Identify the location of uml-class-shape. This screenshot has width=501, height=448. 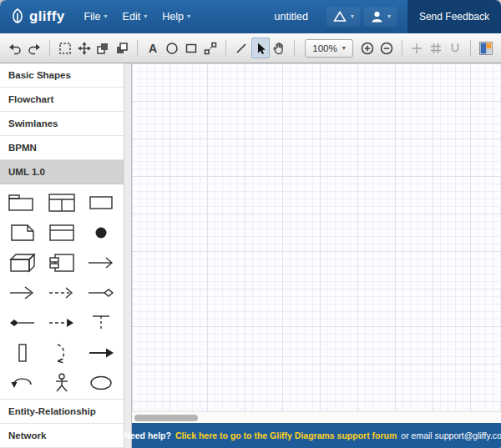
(62, 202).